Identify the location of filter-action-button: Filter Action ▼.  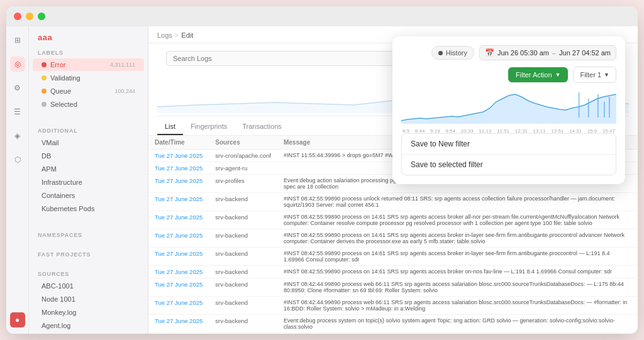
(538, 75).